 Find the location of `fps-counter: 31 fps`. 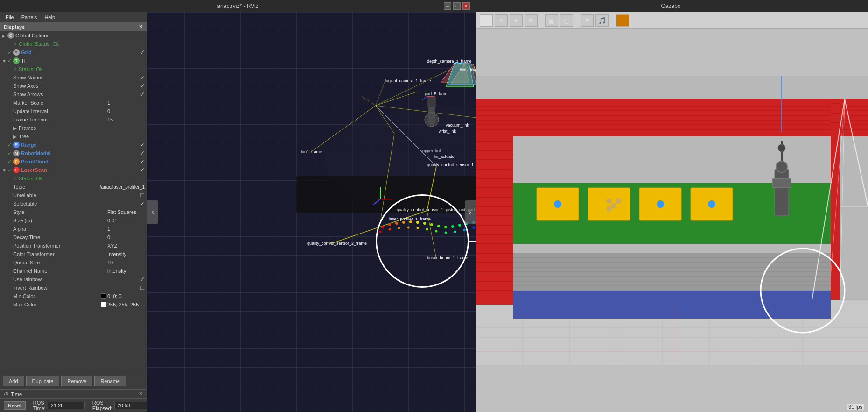

fps-counter: 31 fps is located at coordinates (855, 407).